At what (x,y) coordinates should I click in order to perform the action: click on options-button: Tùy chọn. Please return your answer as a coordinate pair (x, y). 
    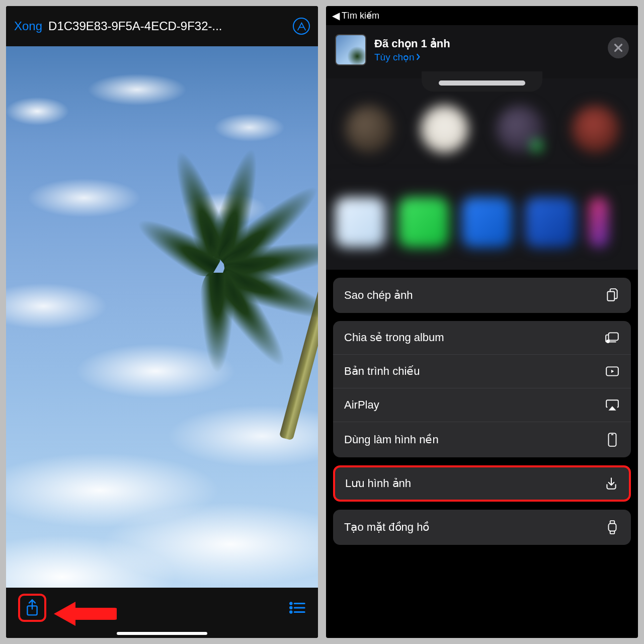
    Looking at the image, I should click on (413, 57).